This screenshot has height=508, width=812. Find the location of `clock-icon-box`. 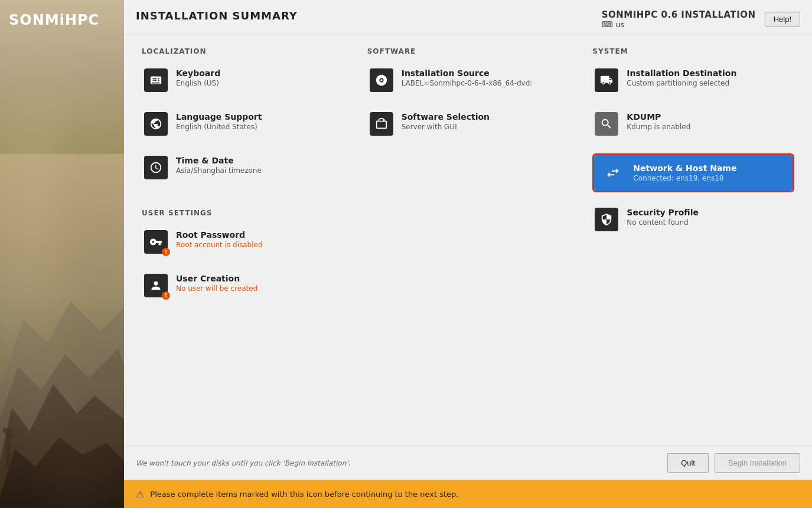

clock-icon-box is located at coordinates (156, 168).